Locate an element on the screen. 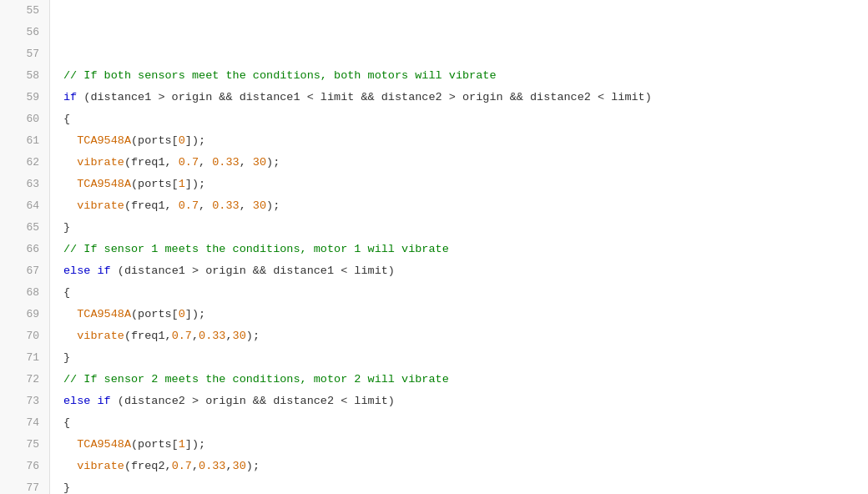  code-line: vibrate(freq1, 0.7, 0.33, 30); is located at coordinates (466, 206).